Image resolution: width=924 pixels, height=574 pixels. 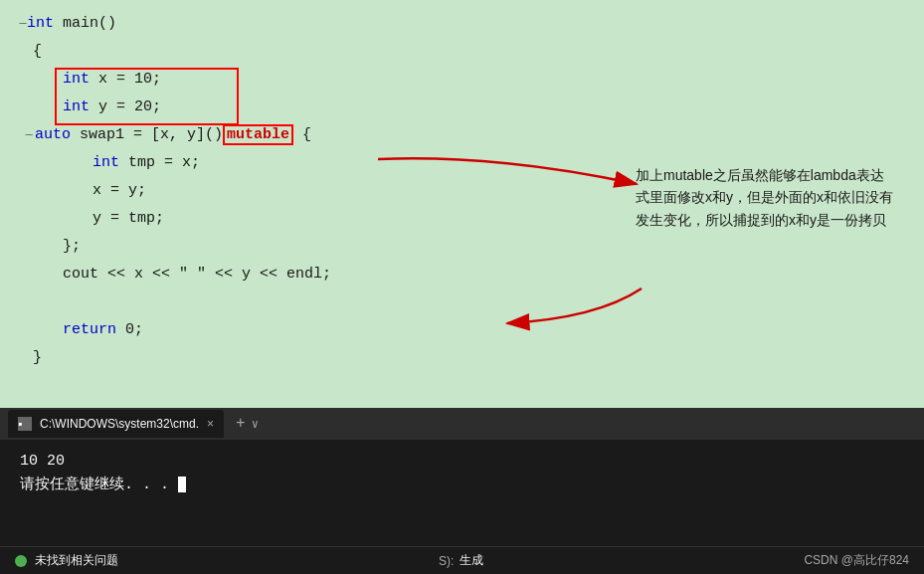 I want to click on code-line-9: };, so click(x=462, y=247).